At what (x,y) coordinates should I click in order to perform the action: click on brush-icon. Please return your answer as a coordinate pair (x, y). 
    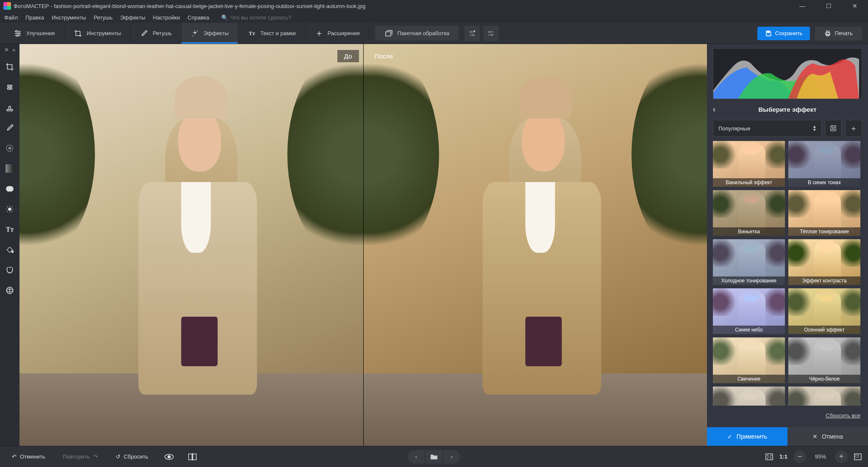
    Looking at the image, I should click on (144, 33).